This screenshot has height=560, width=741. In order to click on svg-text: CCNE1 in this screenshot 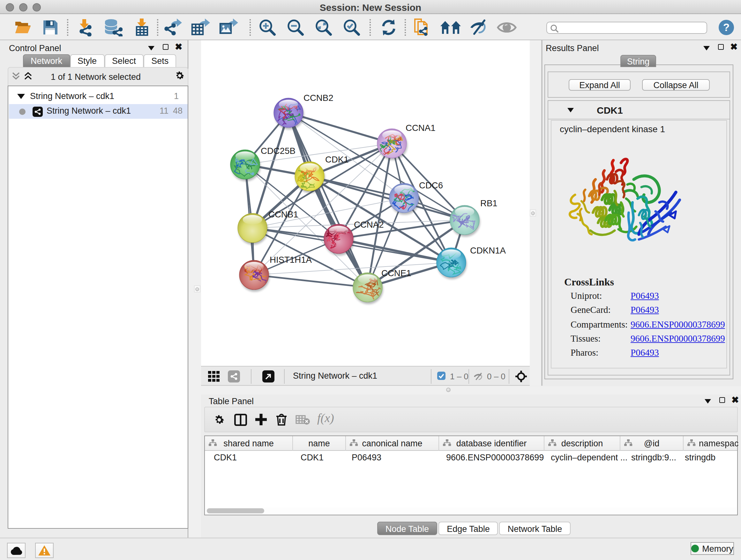, I will do `click(396, 273)`.